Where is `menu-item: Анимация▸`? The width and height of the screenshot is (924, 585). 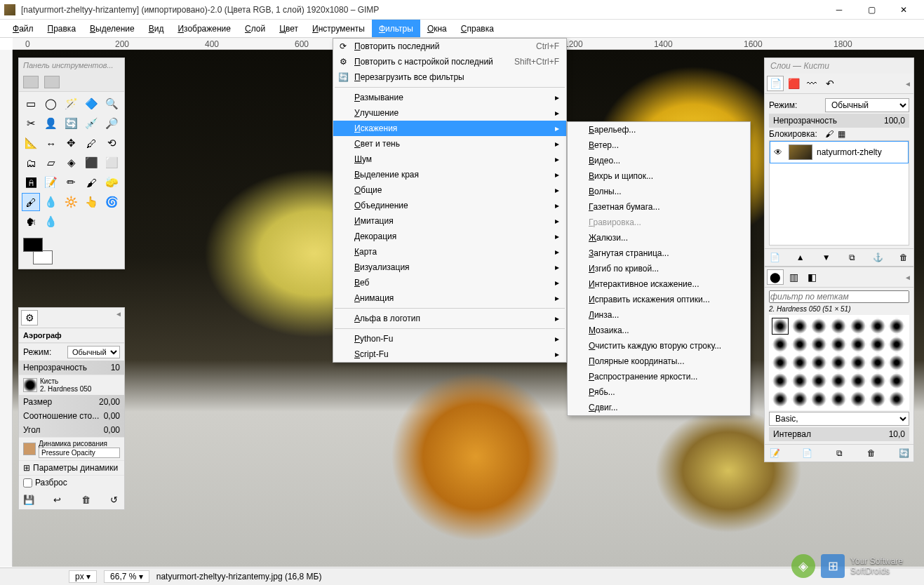 menu-item: Анимация▸ is located at coordinates (450, 298).